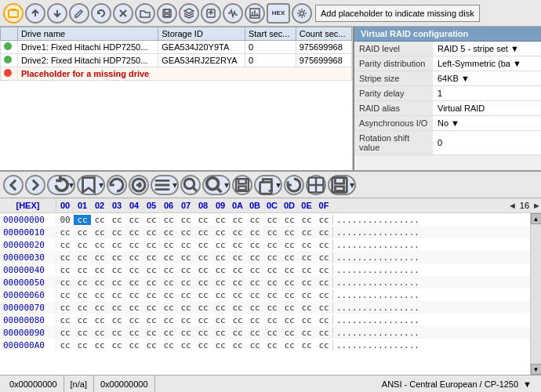  Describe the element at coordinates (307, 345) in the screenshot. I see `hex-byte-10-14: cc` at that location.